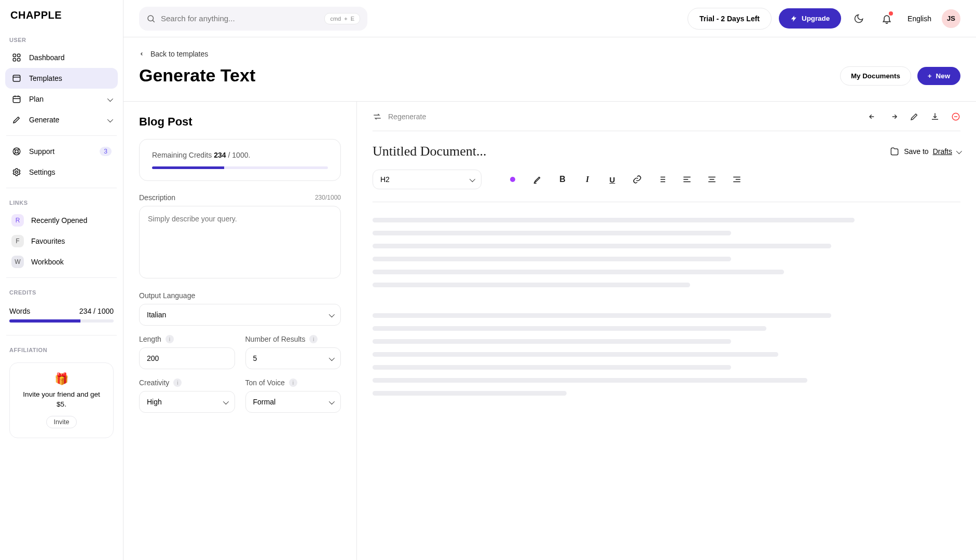 The height and width of the screenshot is (560, 976). What do you see at coordinates (62, 422) in the screenshot?
I see `invite-button: Invite` at bounding box center [62, 422].